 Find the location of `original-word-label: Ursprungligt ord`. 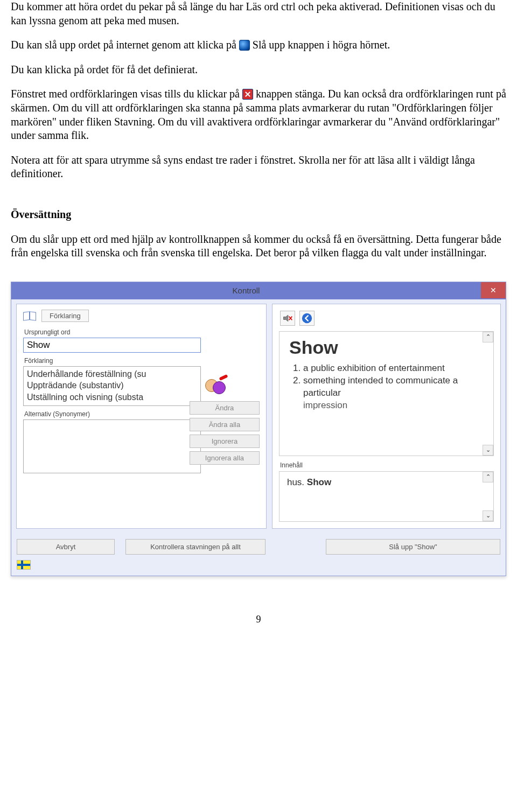

original-word-label: Ursprungligt ord is located at coordinates (142, 332).